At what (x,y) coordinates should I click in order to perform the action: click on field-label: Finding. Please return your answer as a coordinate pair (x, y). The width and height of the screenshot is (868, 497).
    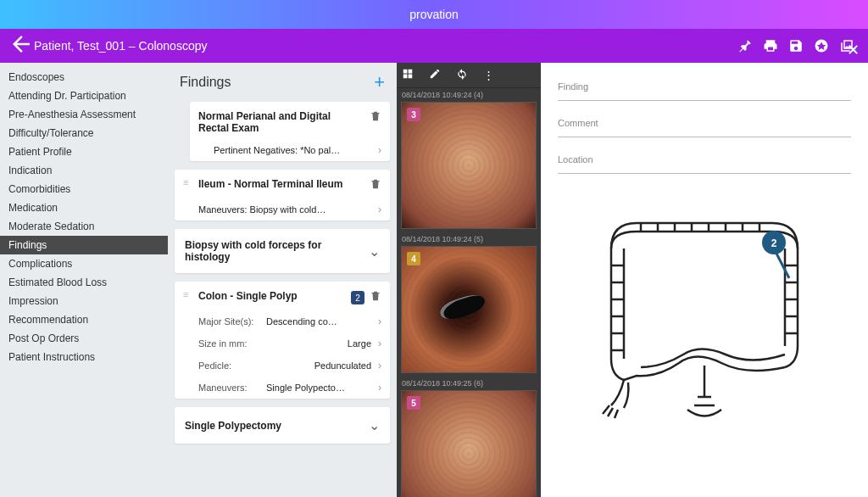
    Looking at the image, I should click on (704, 91).